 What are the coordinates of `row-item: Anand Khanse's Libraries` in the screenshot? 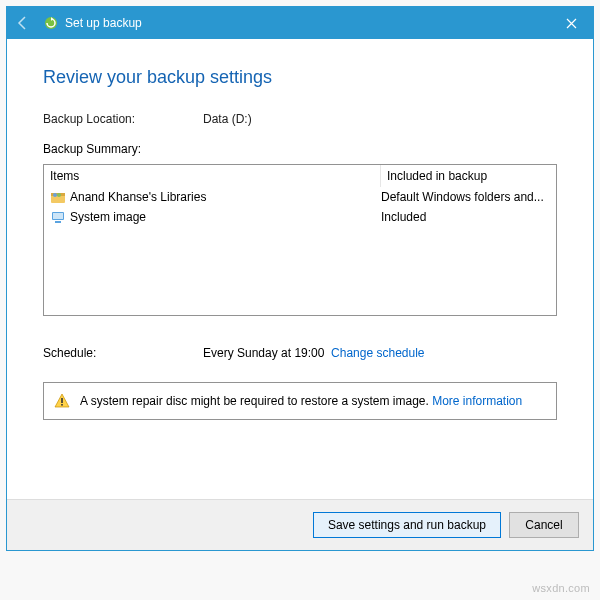 It's located at (138, 197).